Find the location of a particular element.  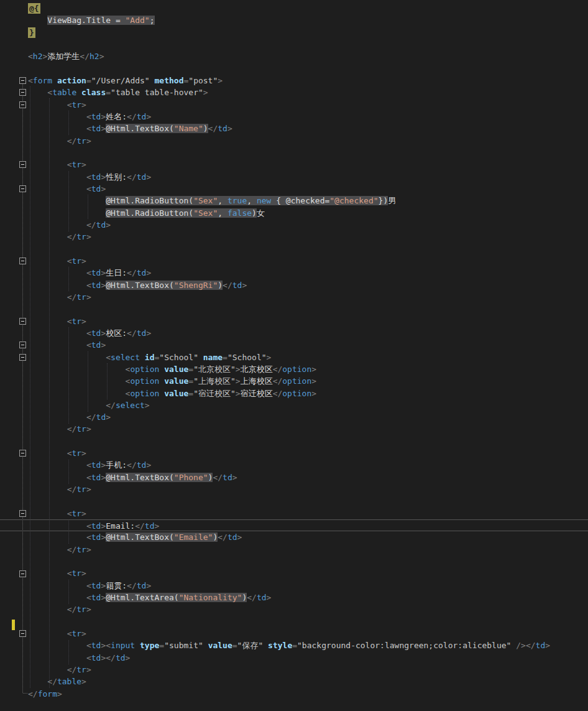

code-line: <option value="宿迁校区">宿迁校区</option> is located at coordinates (294, 393).